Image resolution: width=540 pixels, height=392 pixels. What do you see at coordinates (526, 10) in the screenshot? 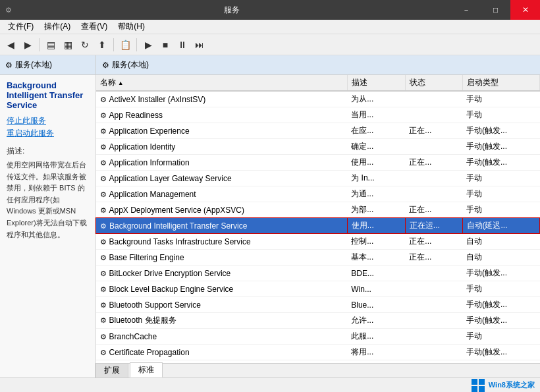
I see `close-button: ✕` at bounding box center [526, 10].